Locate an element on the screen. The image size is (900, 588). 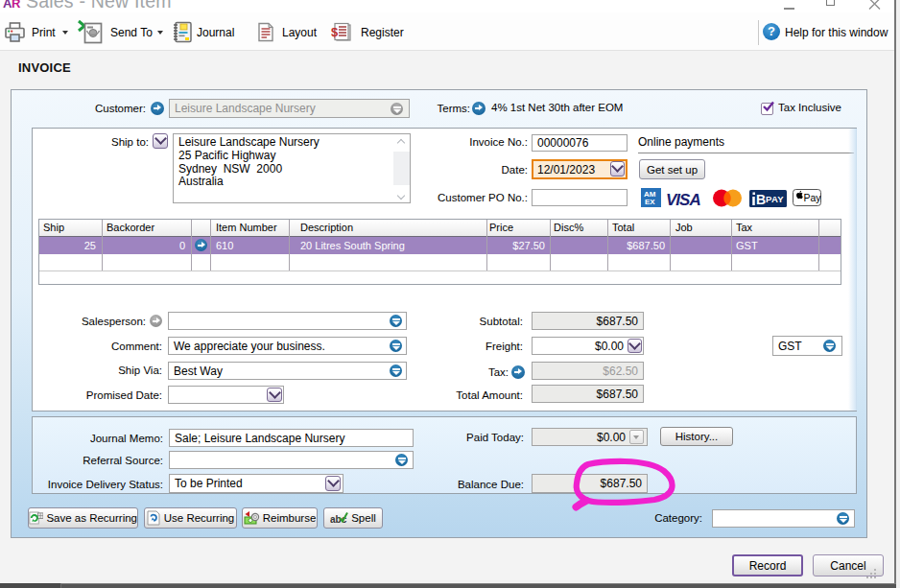
svg-text: B is located at coordinates (761, 200).